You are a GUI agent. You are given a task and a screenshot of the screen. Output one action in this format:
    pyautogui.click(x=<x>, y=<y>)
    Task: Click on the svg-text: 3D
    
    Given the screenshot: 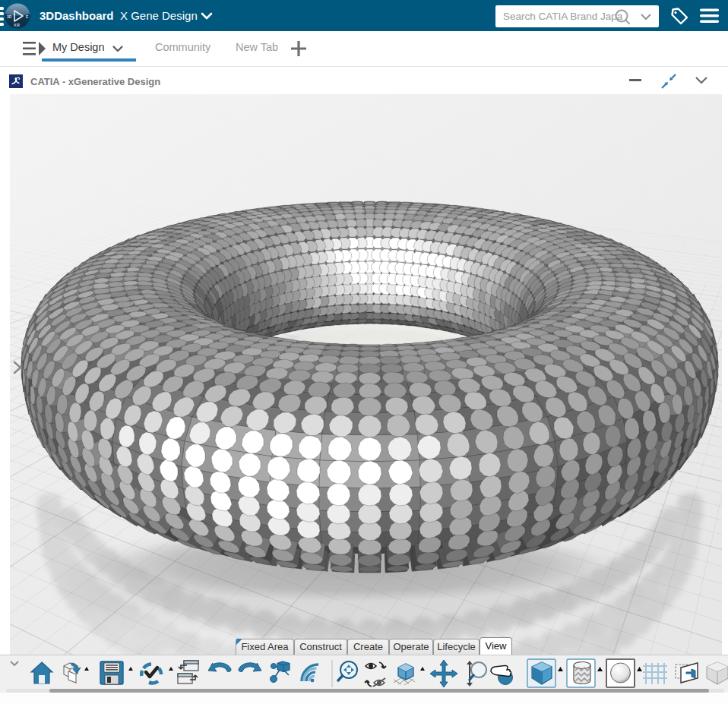 What is the action you would take?
    pyautogui.click(x=9, y=17)
    